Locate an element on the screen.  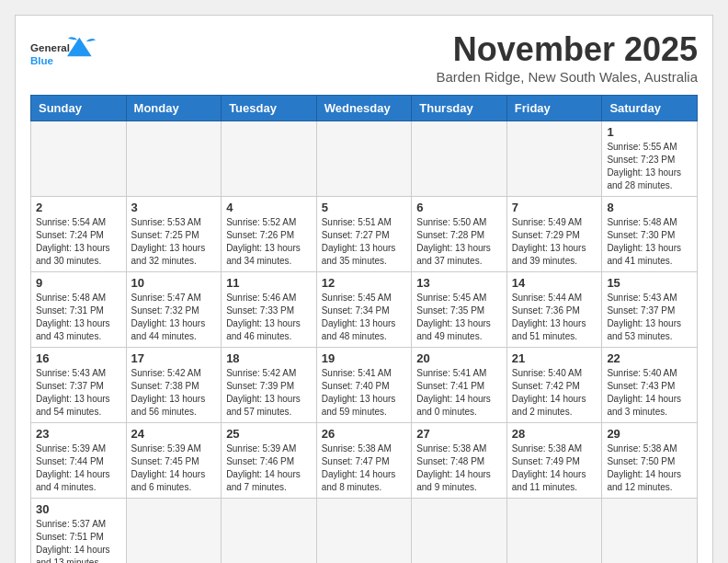
day-number: 1 is located at coordinates (649, 132).